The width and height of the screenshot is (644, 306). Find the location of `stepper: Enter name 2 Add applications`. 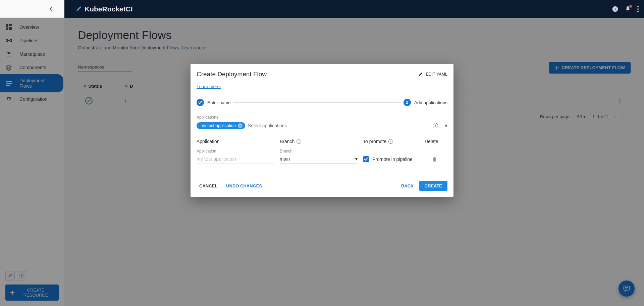

stepper: Enter name 2 Add applications is located at coordinates (322, 102).